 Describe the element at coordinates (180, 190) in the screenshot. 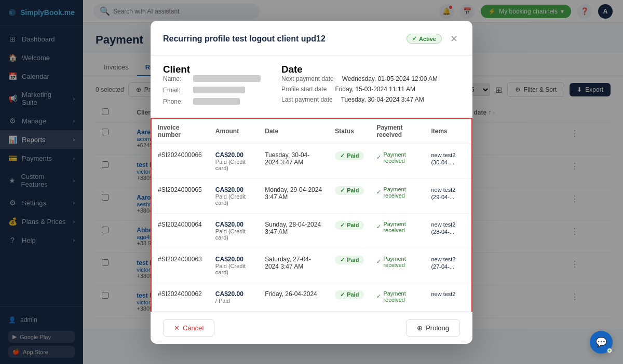

I see `invoice-number: #SI2024000065` at that location.